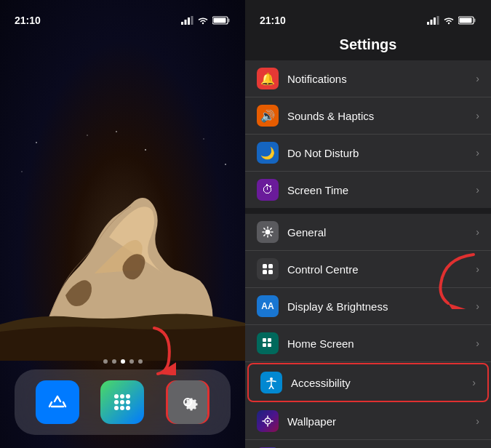  I want to click on right-status-icons, so click(452, 20).